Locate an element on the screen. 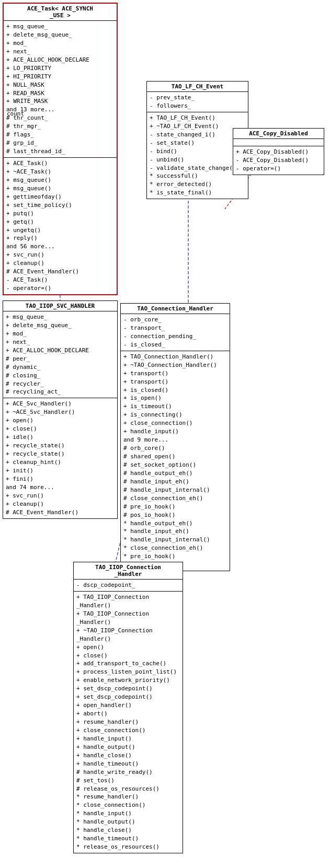 The image size is (330, 868). tao-iiop-connection-handler-title: TAO_IIOP_Connection_Handler is located at coordinates (128, 571).